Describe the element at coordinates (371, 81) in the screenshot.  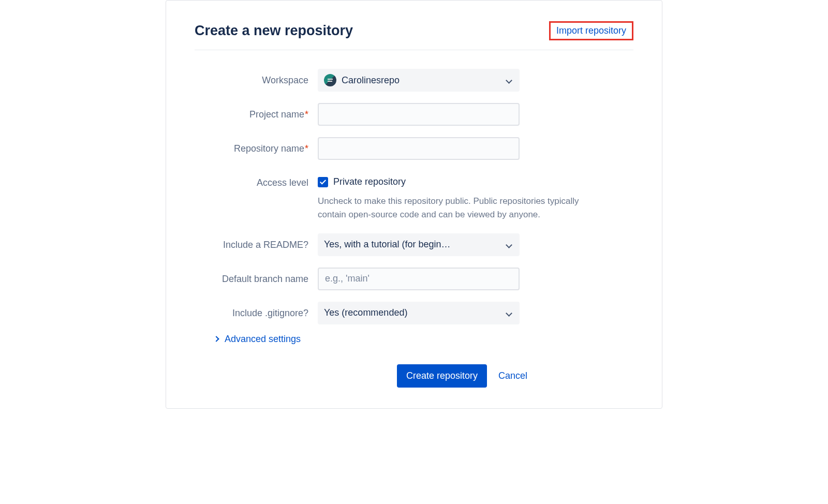
I see `workspace-value: Carolinesrepo` at that location.